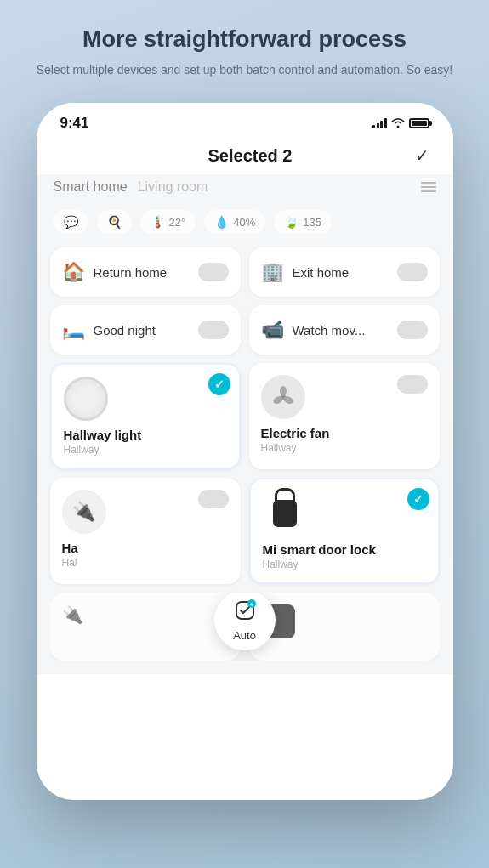  Describe the element at coordinates (245, 613) in the screenshot. I see `auto-icon: +` at that location.